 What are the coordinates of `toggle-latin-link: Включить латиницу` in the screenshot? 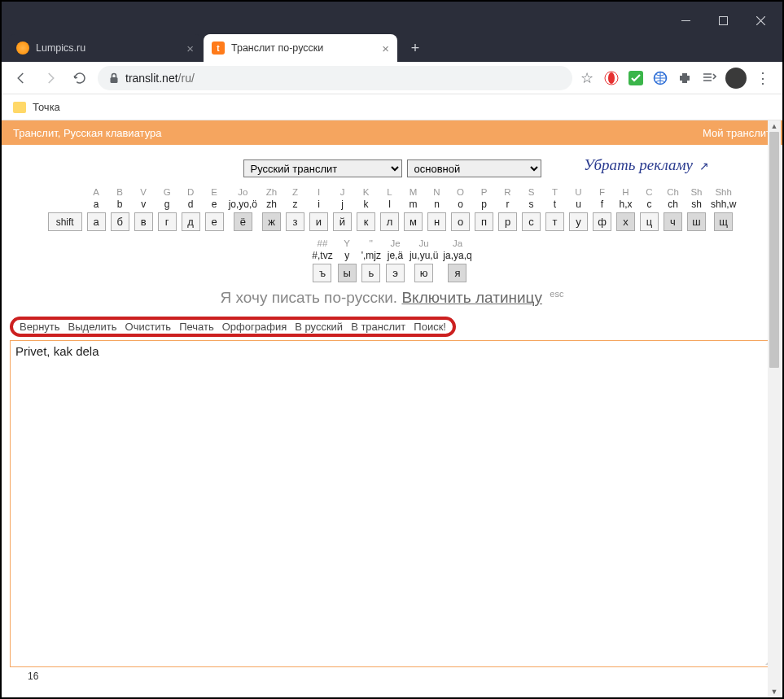 It's located at (472, 298).